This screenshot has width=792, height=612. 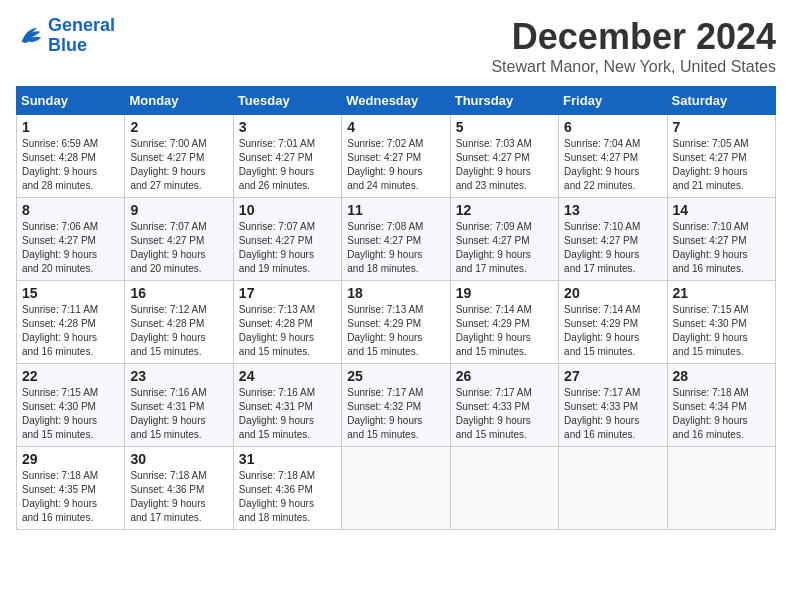 What do you see at coordinates (70, 497) in the screenshot?
I see `day-info: Sunrise: 7:18 AM Sunset: 4:35 PM Dayligh…` at bounding box center [70, 497].